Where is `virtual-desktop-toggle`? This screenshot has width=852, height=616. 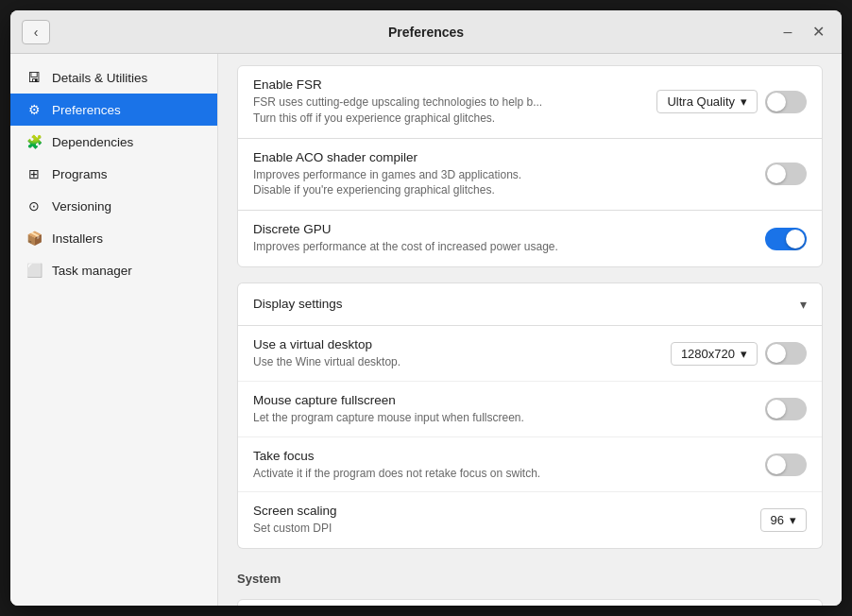 virtual-desktop-toggle is located at coordinates (786, 353).